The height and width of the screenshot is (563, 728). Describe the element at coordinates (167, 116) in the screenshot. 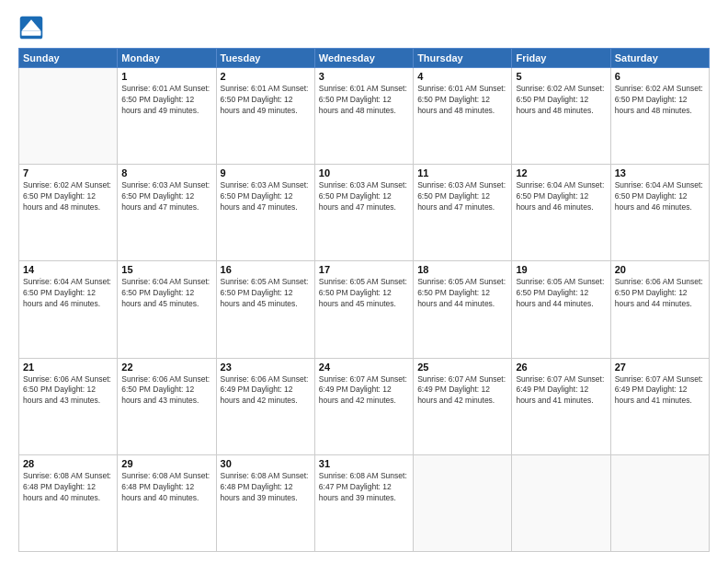

I see `calendar-cell: 1Sunrise: 6:01 AM Sunset: 6:50 PM Daylig…` at that location.